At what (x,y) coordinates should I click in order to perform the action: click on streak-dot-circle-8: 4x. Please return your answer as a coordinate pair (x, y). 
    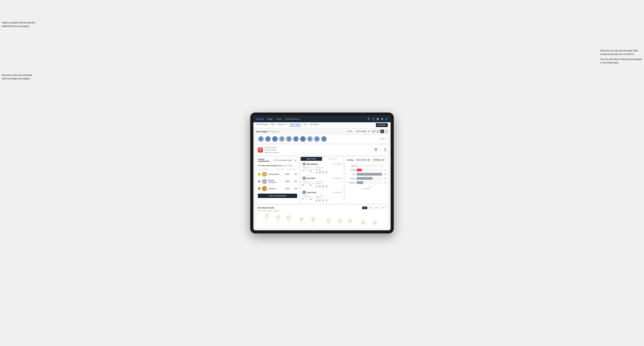
    Looking at the image, I should click on (350, 221).